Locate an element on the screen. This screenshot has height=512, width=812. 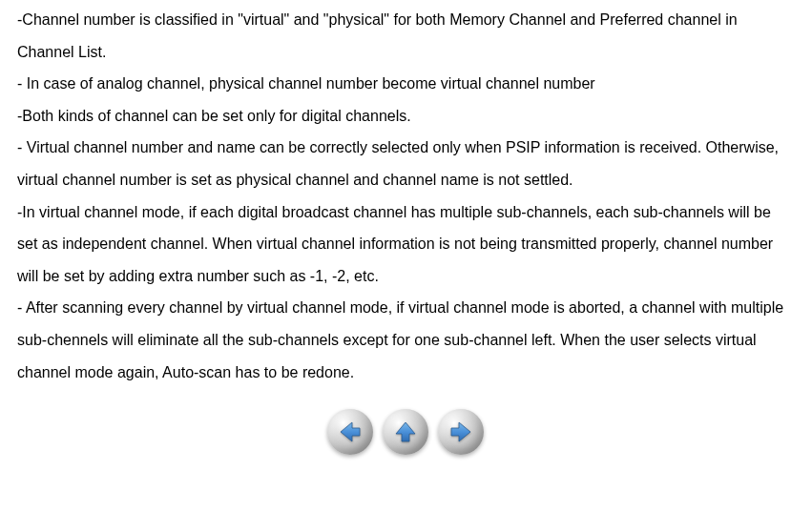
back-sphere is located at coordinates (350, 432).